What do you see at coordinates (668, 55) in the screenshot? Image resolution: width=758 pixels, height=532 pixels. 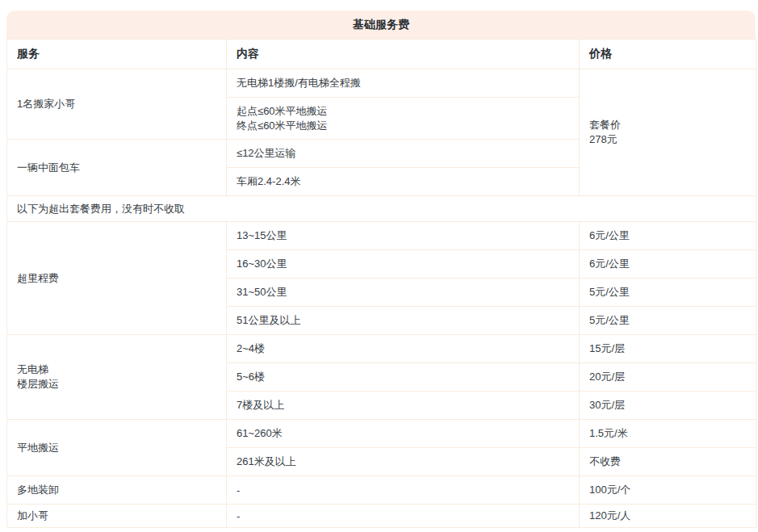 I see `column-header-price: 价格` at bounding box center [668, 55].